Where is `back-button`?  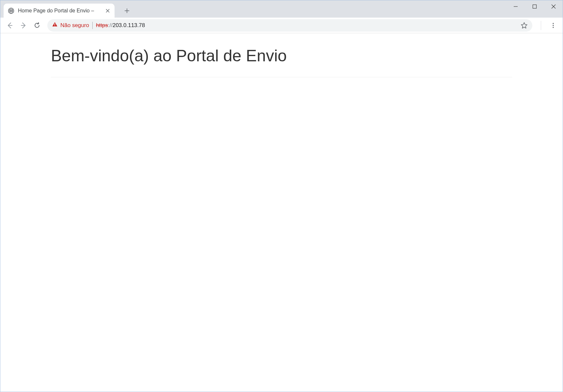
back-button is located at coordinates (10, 25).